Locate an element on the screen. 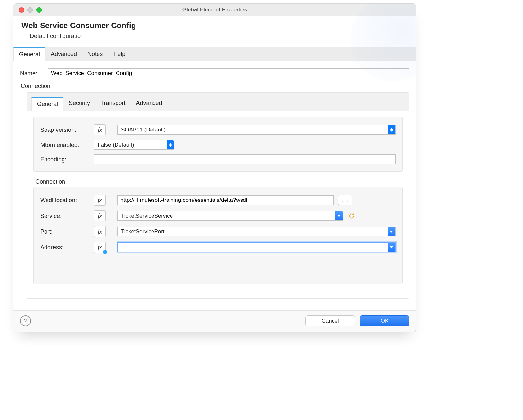  encoding-row: Encoding: is located at coordinates (218, 159).